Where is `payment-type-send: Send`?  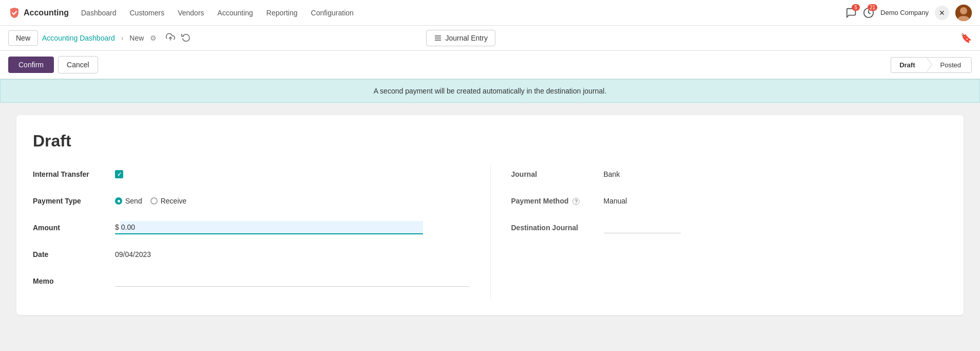 payment-type-send: Send is located at coordinates (128, 201).